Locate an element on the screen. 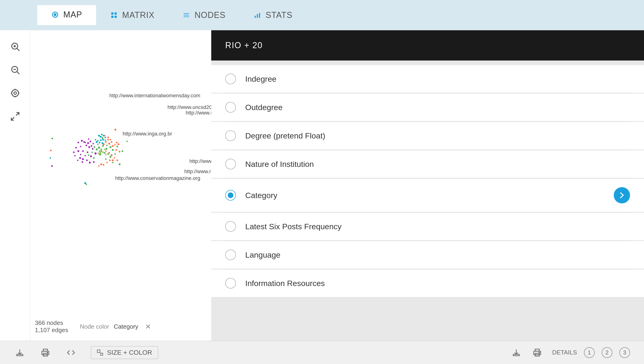 The width and height of the screenshot is (644, 364). details-3: 3 is located at coordinates (624, 352).